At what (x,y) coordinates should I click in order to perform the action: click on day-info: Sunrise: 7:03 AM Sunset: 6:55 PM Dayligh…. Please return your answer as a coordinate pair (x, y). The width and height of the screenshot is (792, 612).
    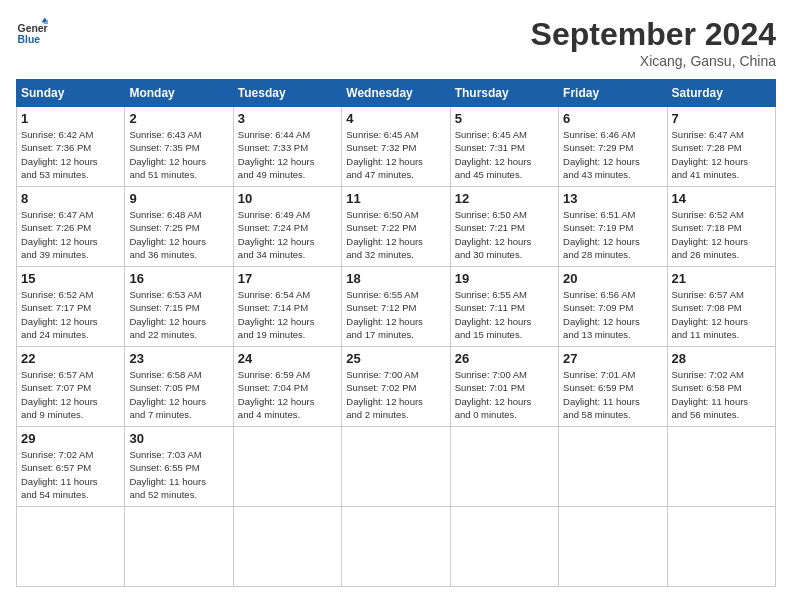
    Looking at the image, I should click on (178, 474).